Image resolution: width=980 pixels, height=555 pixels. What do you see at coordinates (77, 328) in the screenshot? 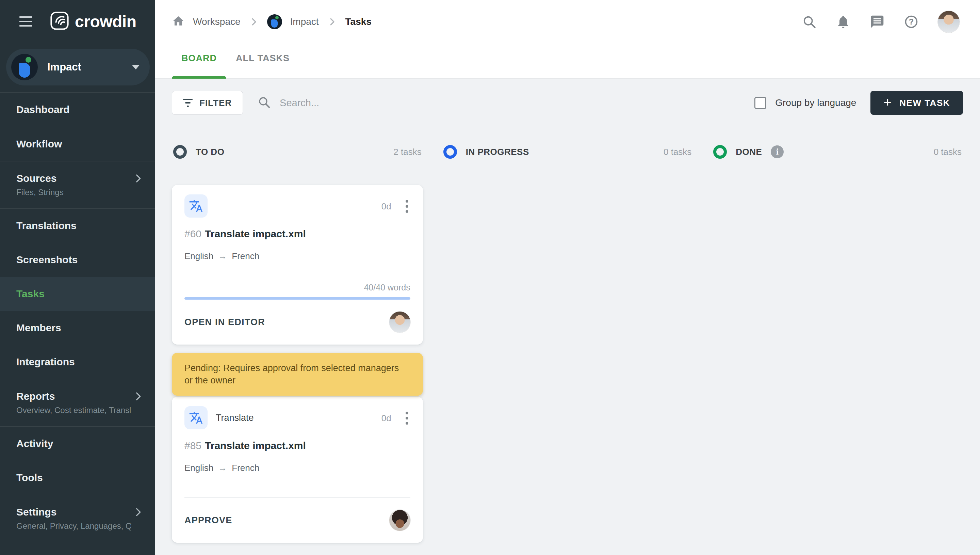
I see `sidebar-item-members: Members` at bounding box center [77, 328].